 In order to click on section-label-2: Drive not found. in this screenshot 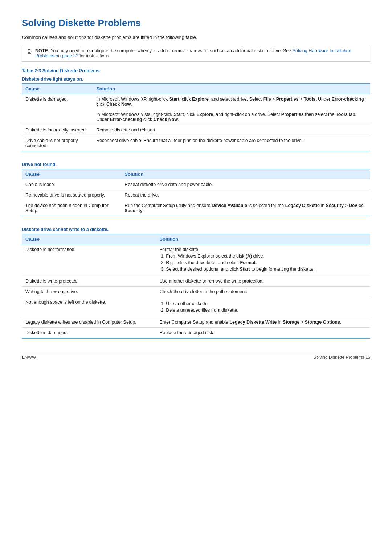, I will do `click(196, 164)`.